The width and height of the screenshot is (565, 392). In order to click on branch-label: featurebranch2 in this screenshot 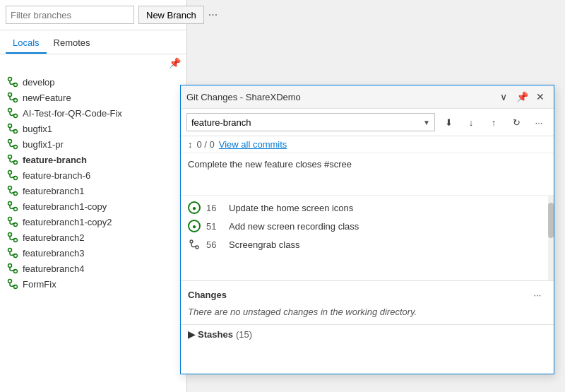, I will do `click(54, 237)`.